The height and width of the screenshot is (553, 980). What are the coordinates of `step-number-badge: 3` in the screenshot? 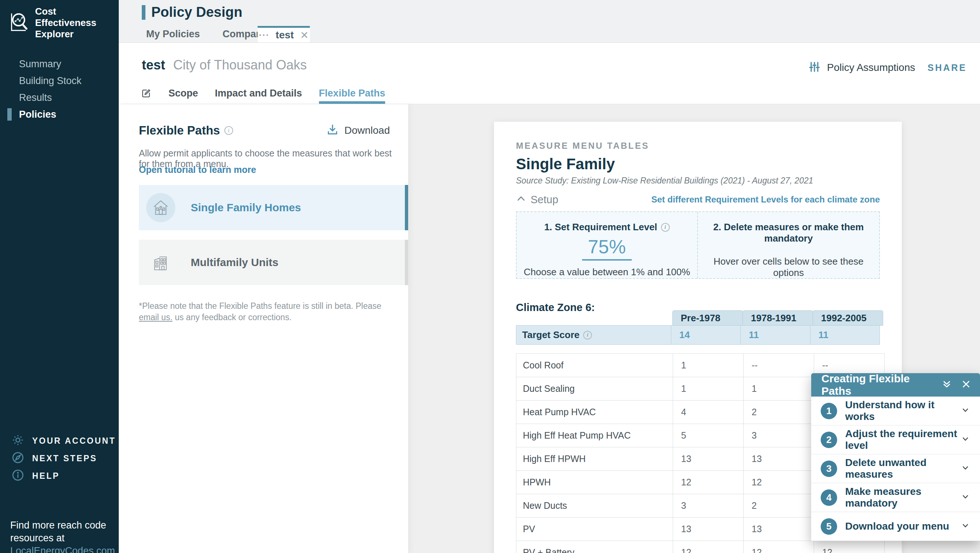 It's located at (829, 469).